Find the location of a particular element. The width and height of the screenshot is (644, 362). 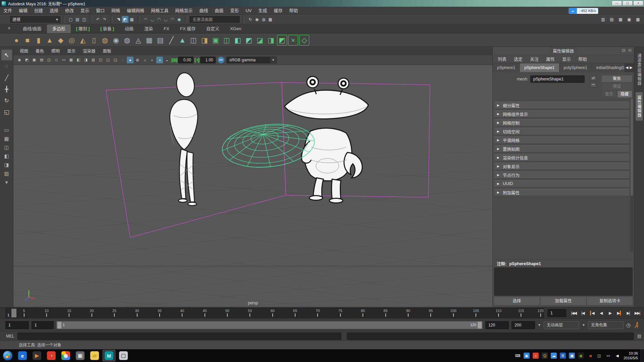

menu-item: 编辑网格 is located at coordinates (136, 11).